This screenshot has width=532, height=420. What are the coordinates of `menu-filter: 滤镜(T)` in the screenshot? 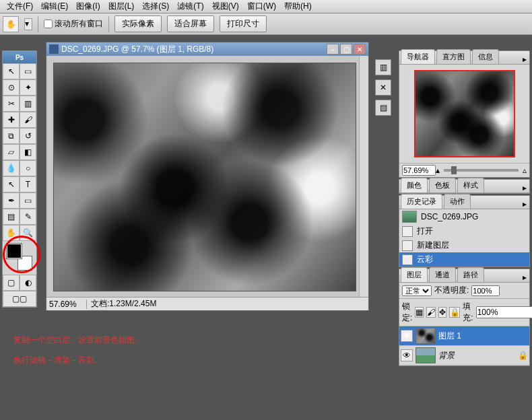 It's located at (190, 7).